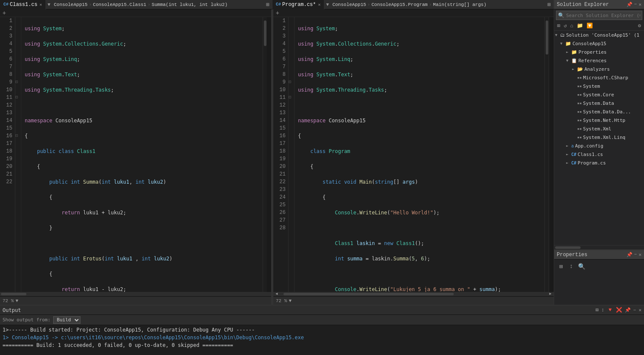 Image resolution: width=644 pixels, height=355 pixels. I want to click on tree-label-ref4: System.Data, so click(598, 103).